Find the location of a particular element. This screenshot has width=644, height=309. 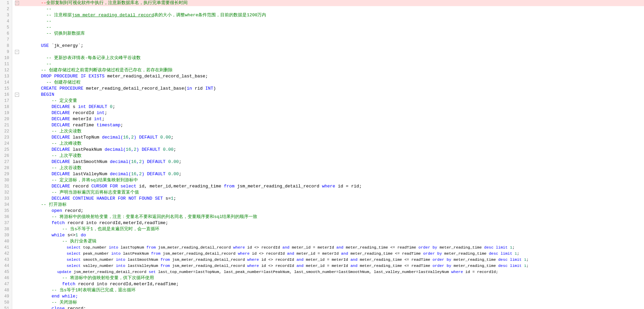

line-num-21: 21 is located at coordinates (6, 125).